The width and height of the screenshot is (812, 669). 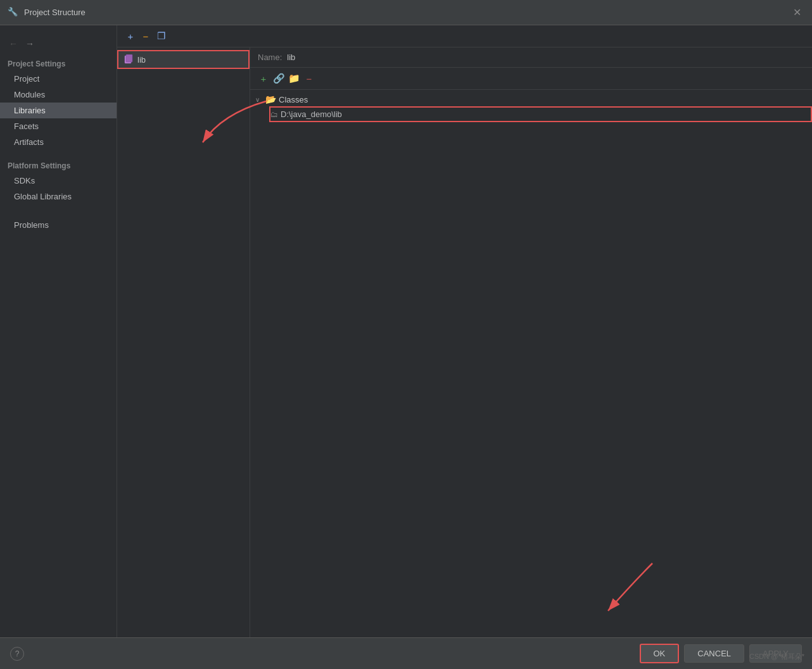 What do you see at coordinates (263, 78) in the screenshot?
I see `detail-add-button: +` at bounding box center [263, 78].